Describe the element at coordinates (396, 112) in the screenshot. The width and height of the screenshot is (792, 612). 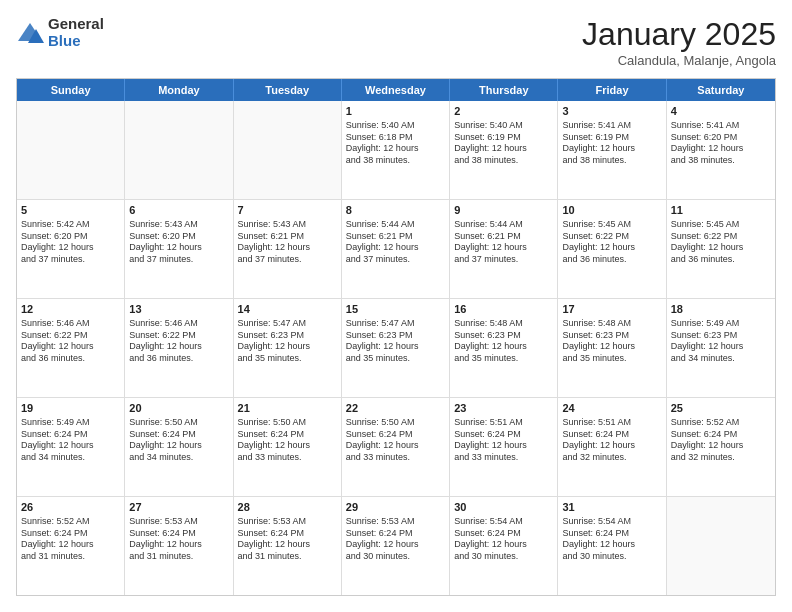
I see `day-number: 1` at that location.